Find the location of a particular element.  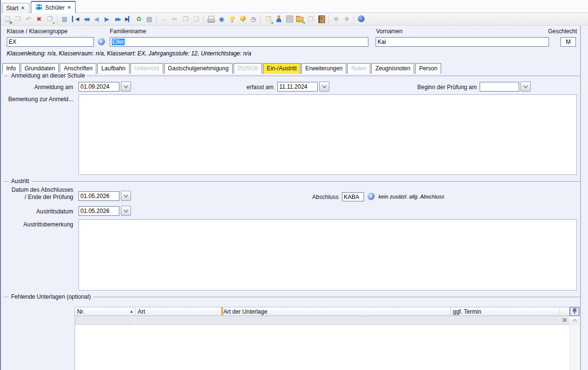

anmeldung-section-legend: Anmeldung an dieser Schule is located at coordinates (48, 76).